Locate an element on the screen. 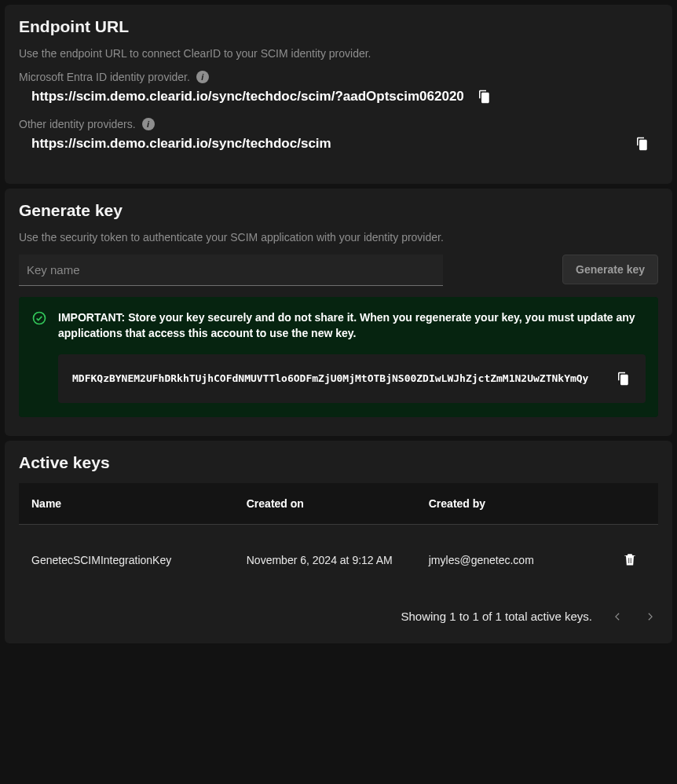 The width and height of the screenshot is (677, 784). table-header-row: Name Created on Created by is located at coordinates (338, 504).